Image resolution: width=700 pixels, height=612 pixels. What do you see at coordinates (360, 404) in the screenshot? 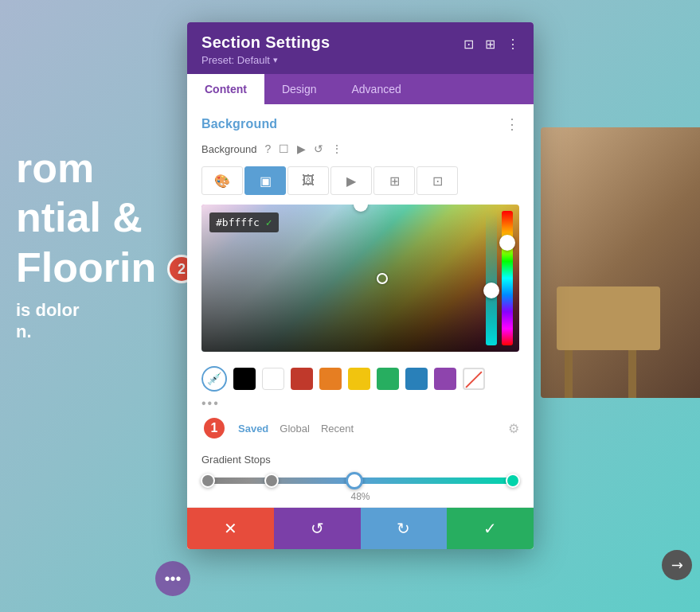
I see `swatches-more-button: •••` at bounding box center [360, 404].